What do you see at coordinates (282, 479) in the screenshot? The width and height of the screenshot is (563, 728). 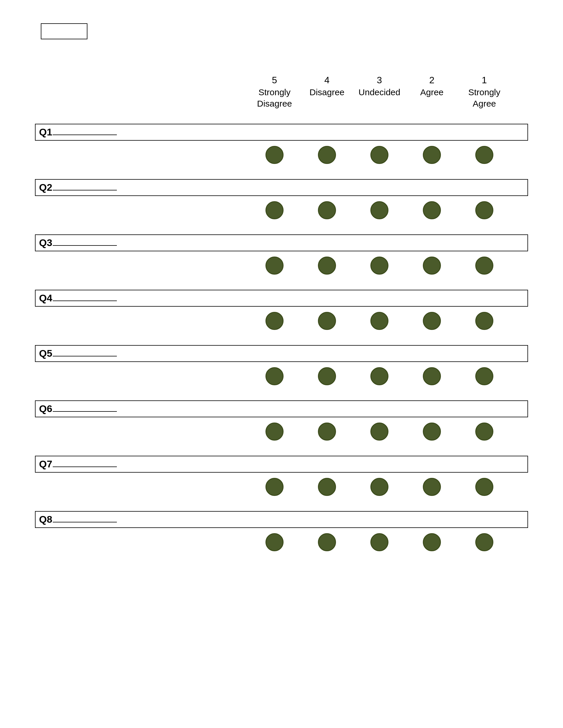 I see `question-row-q7: Q7` at bounding box center [282, 479].